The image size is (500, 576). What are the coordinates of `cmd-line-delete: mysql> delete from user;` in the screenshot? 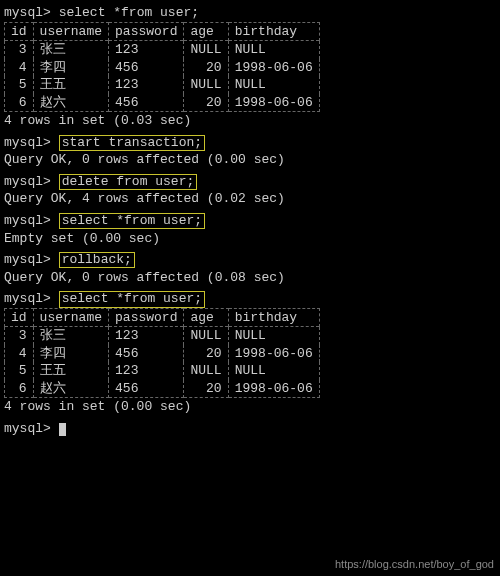 It's located at (252, 182).